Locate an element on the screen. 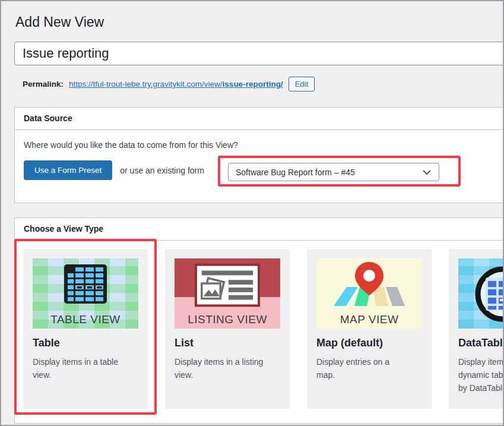 The image size is (504, 426). card-title-table: Table is located at coordinates (85, 343).